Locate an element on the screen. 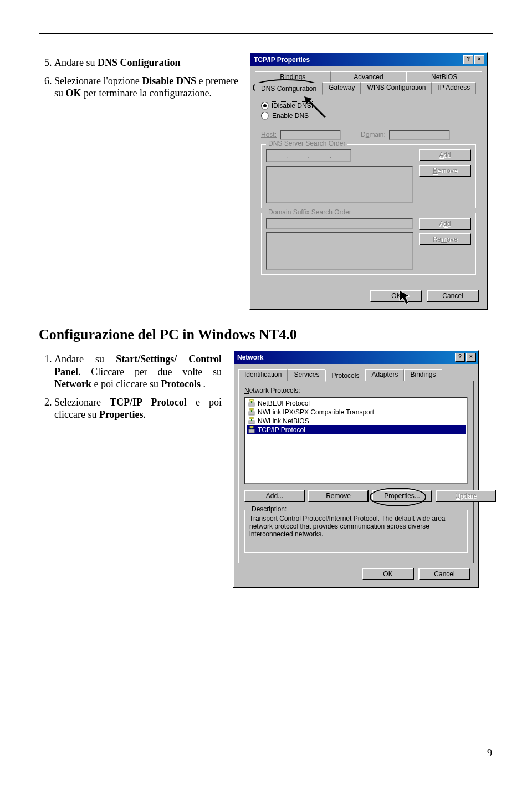 The image size is (532, 805). dlg2-cancel-button: Cancel is located at coordinates (444, 574).